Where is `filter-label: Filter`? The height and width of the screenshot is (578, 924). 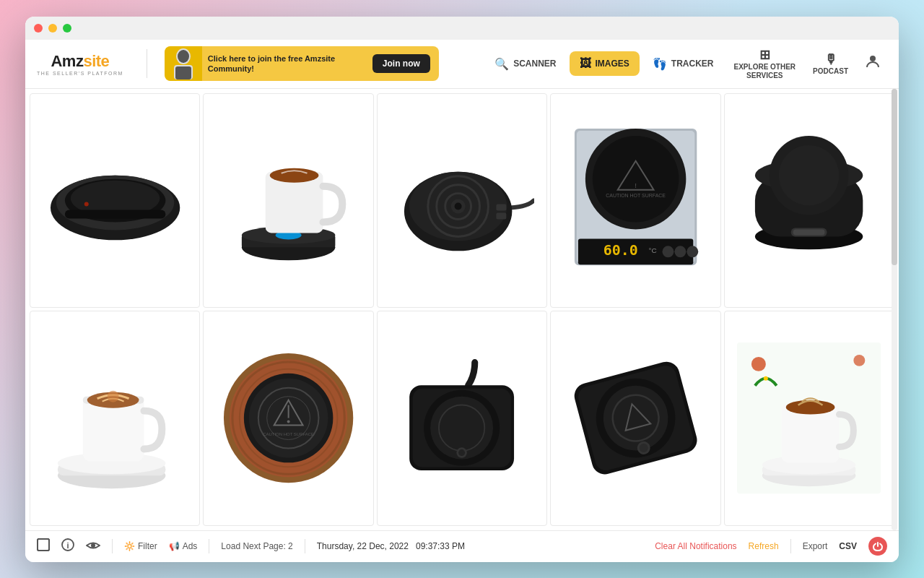
filter-label: Filter is located at coordinates (147, 546).